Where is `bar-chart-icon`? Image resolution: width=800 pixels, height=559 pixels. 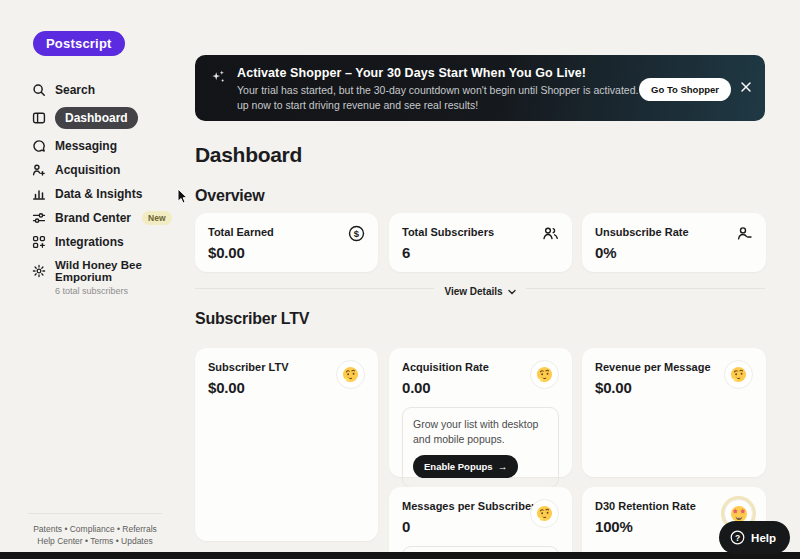
bar-chart-icon is located at coordinates (39, 194).